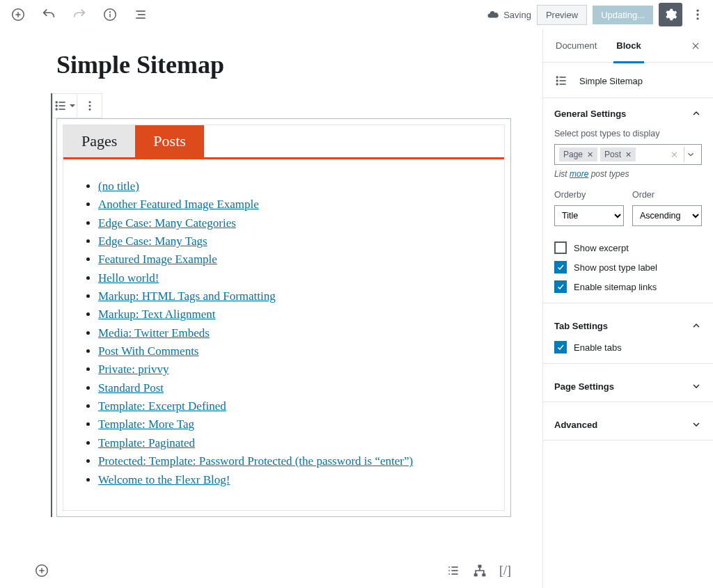 This screenshot has height=588, width=713. What do you see at coordinates (164, 480) in the screenshot?
I see `sitemap-link: Welcome to the Flexr Blog!` at bounding box center [164, 480].